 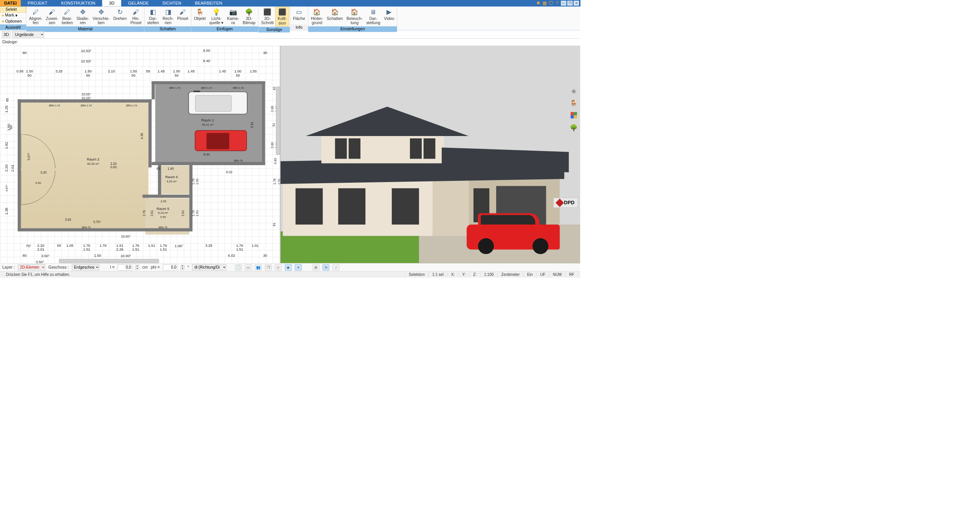 What do you see at coordinates (78, 3) in the screenshot?
I see `menu-konstruktion: KONSTRUKTION` at bounding box center [78, 3].